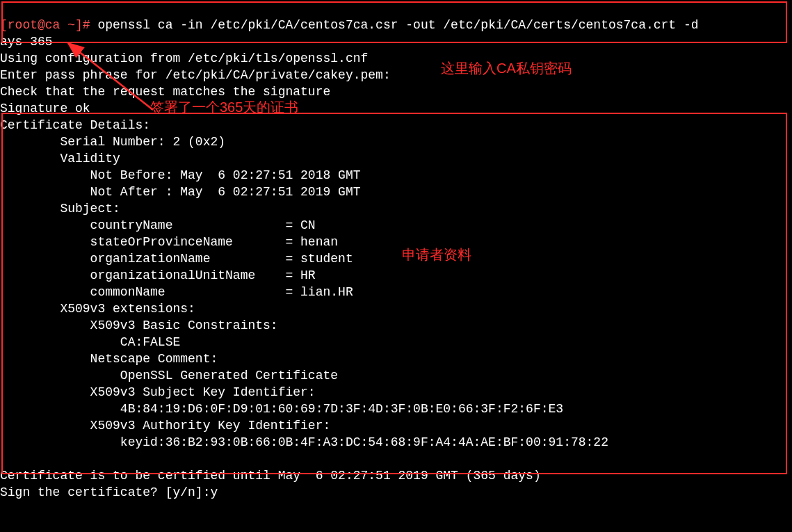 This screenshot has width=792, height=532. I want to click on out-line-16: X509v3 extensions:, so click(97, 309).